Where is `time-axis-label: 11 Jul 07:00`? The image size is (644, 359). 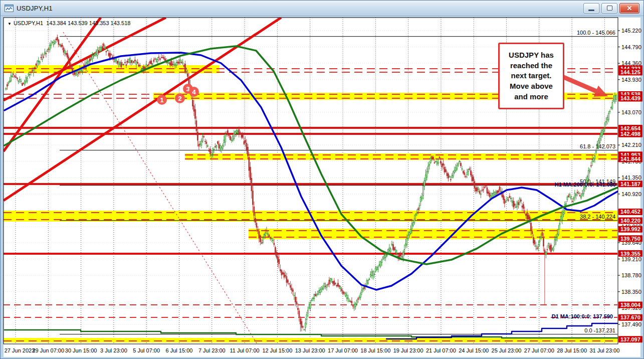
time-axis-label: 11 Jul 07:00 is located at coordinates (245, 350).